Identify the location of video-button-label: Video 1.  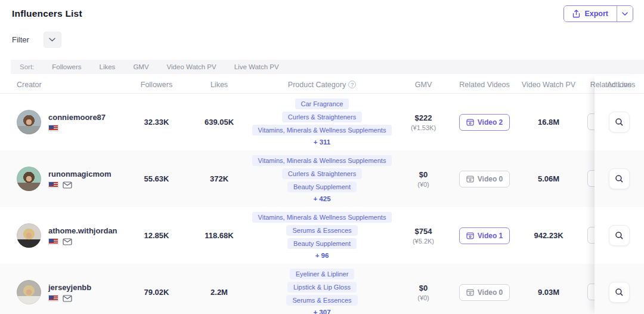
(490, 236).